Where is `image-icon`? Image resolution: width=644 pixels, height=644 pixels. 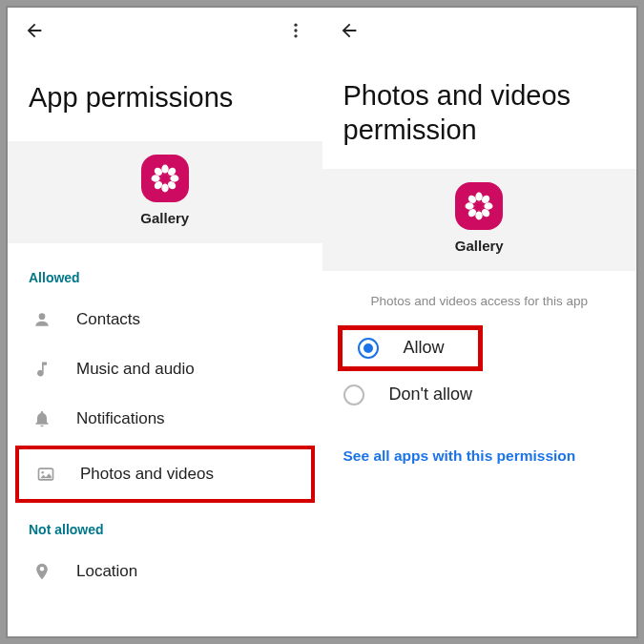
image-icon is located at coordinates (46, 474).